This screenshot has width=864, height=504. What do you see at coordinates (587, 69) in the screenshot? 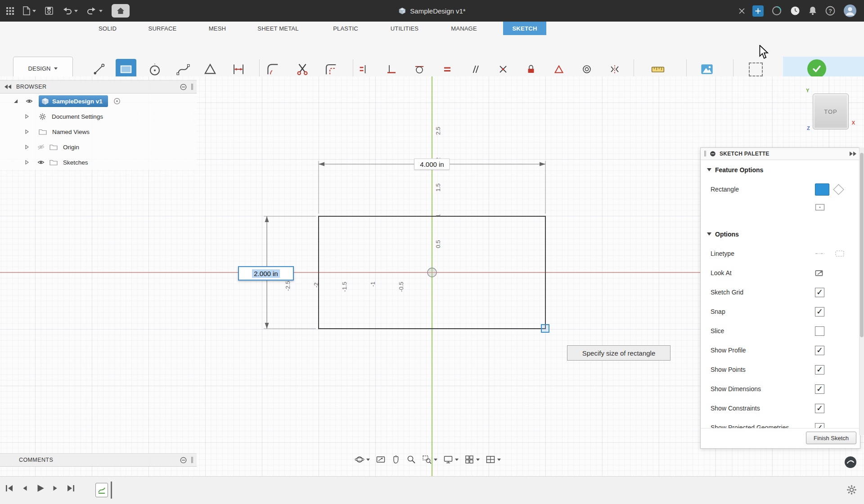
I see `concentric-constraint-button` at bounding box center [587, 69].